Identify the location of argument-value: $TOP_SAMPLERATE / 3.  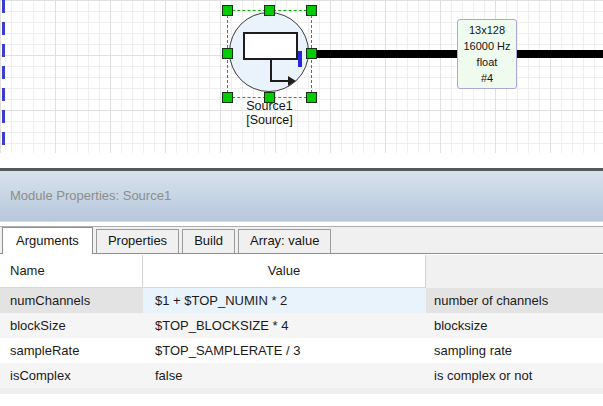
(284, 350).